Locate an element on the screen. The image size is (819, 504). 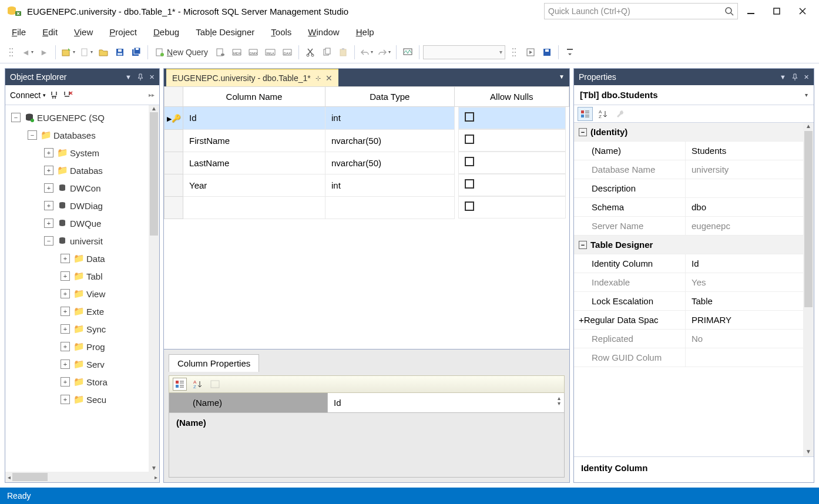
document-tab-active: EUGENEPC.university - dbo.Table_1* ⊹ ✕ is located at coordinates (253, 78).